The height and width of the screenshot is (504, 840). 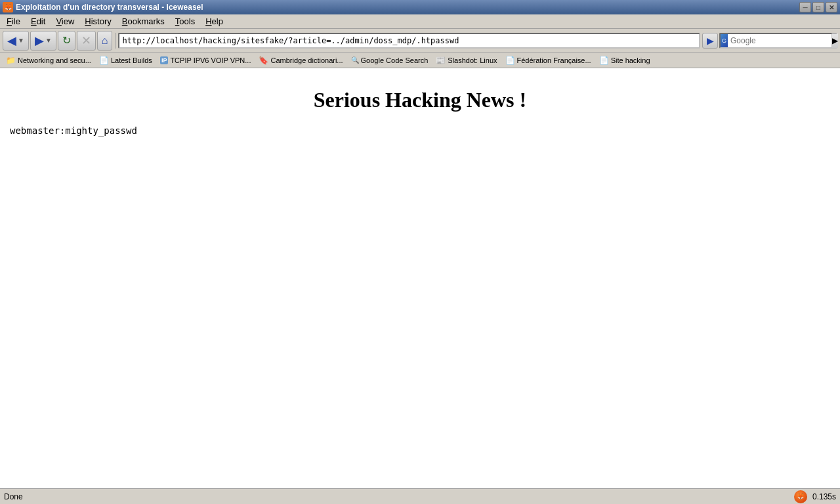 I want to click on bookmark-label: Slashdot: Linux, so click(x=472, y=60).